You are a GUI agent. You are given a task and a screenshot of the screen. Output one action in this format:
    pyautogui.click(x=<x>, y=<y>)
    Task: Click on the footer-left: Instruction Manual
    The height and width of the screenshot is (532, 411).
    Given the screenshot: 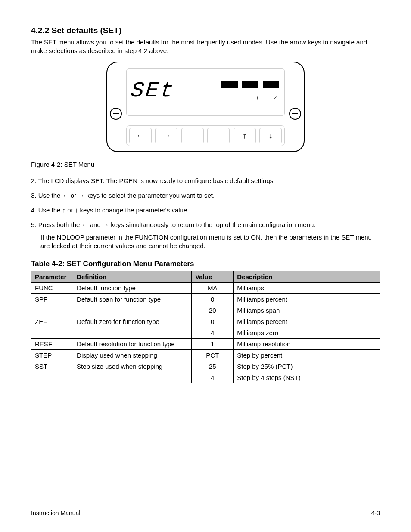 What is the action you would take?
    pyautogui.click(x=56, y=513)
    